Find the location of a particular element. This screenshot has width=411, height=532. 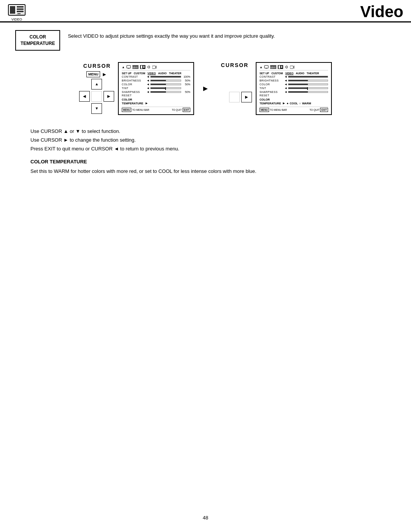

menu-button-1: MENU is located at coordinates (94, 74).